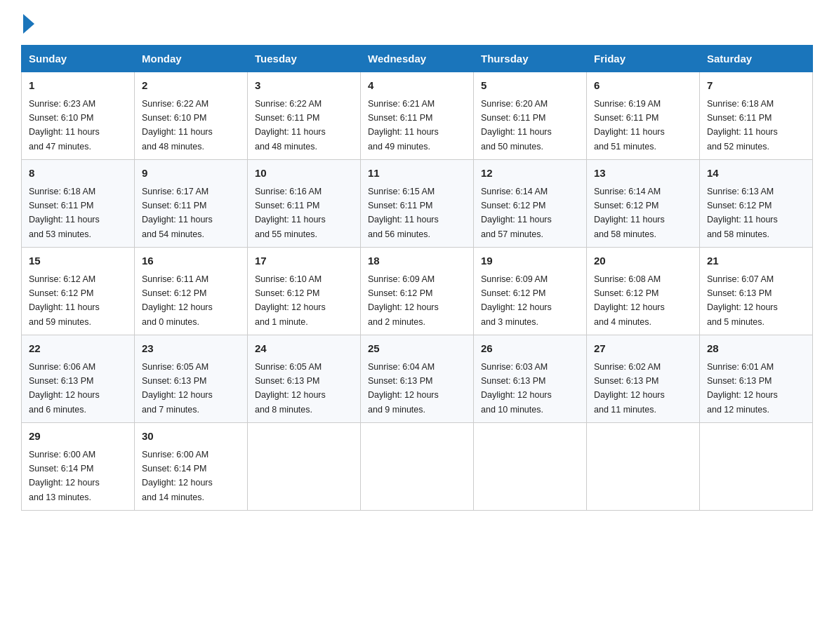 This screenshot has width=834, height=644. I want to click on day-info: Sunrise: 6:23 AMSunset: 6:10 PMDaylight:…, so click(65, 125).